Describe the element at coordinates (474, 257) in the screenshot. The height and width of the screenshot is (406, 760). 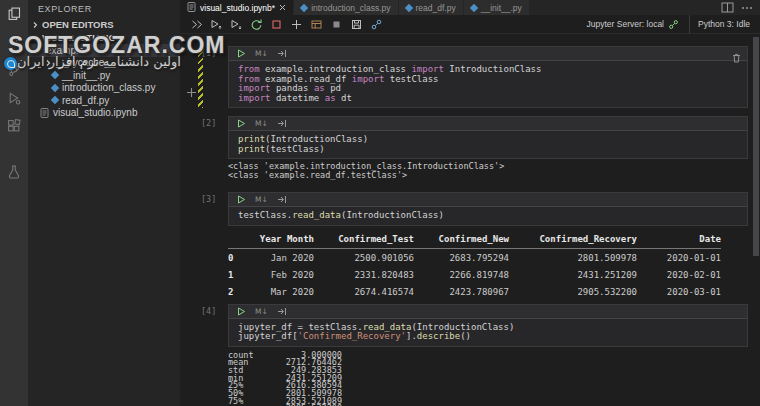
I see `table-row: 0 Jan 2020 2500.901056 2683.795294 2801.…` at that location.